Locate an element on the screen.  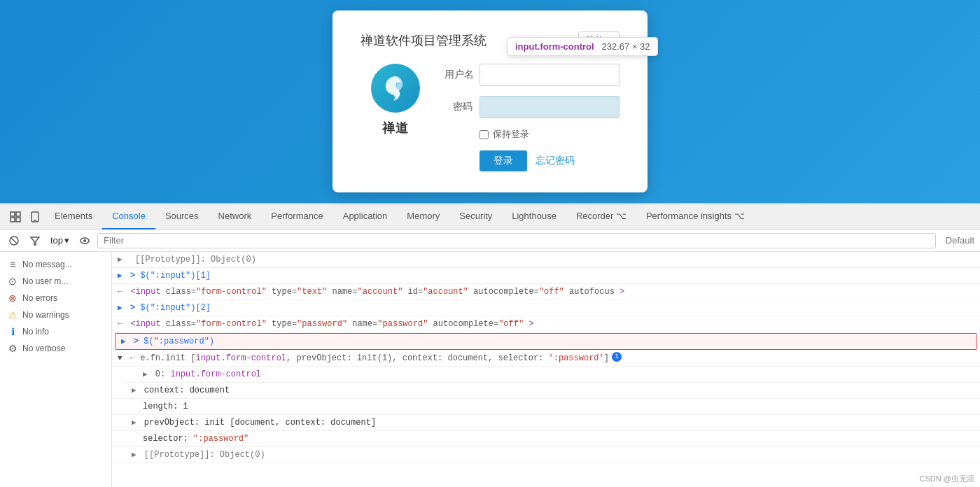
filter-verbose-label: No verbose is located at coordinates (43, 348).